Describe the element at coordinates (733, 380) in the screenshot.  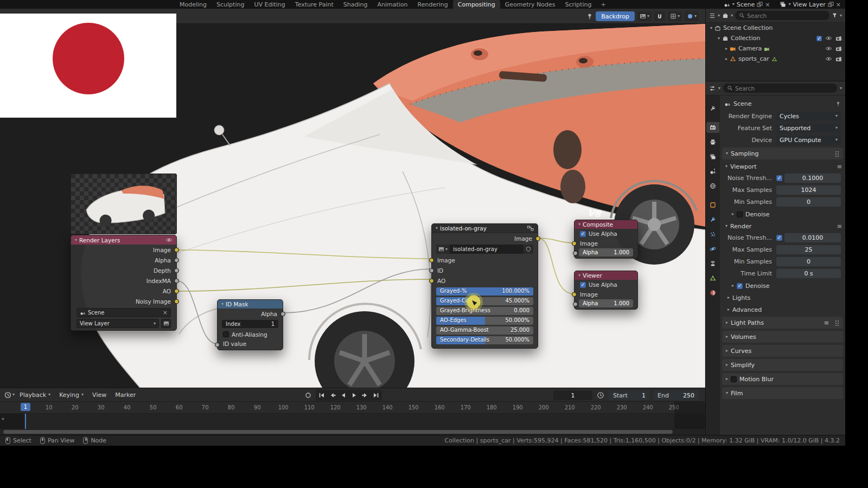
I see `section-checkbox` at that location.